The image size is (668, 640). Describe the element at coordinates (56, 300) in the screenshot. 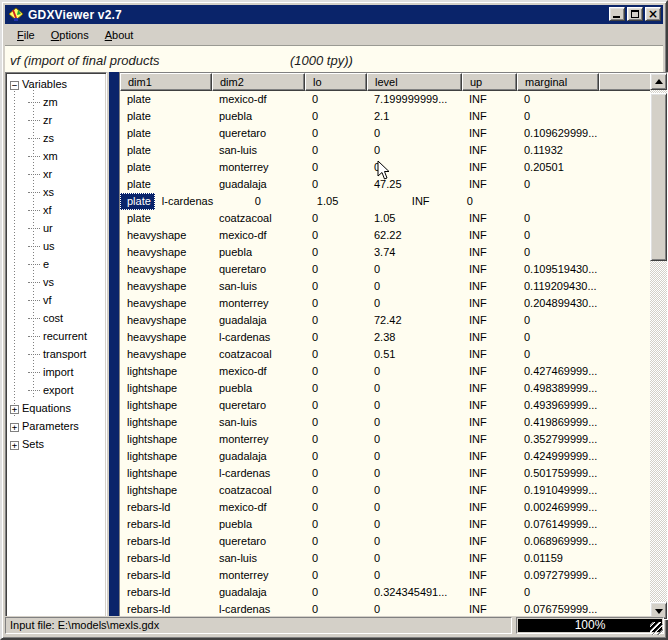

I see `tree-item-vf: vf` at that location.